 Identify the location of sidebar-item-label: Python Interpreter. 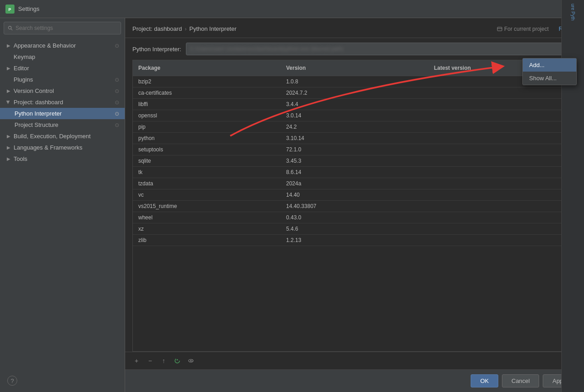
(38, 113).